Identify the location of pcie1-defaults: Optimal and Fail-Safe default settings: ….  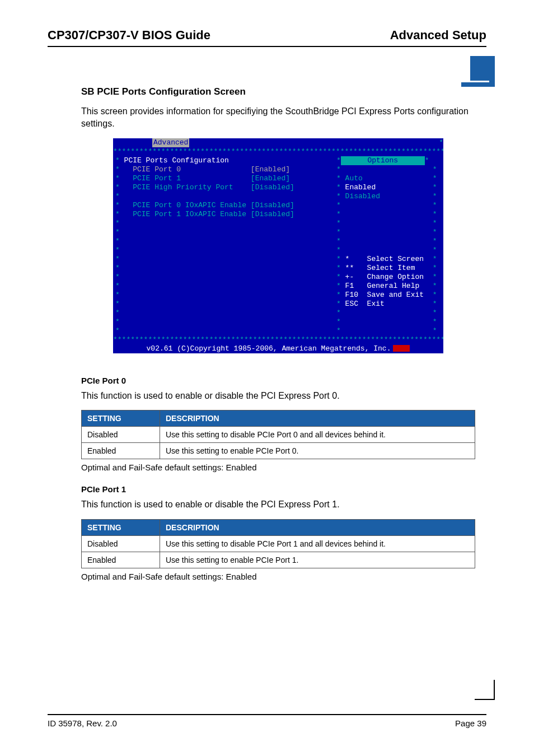
(278, 577).